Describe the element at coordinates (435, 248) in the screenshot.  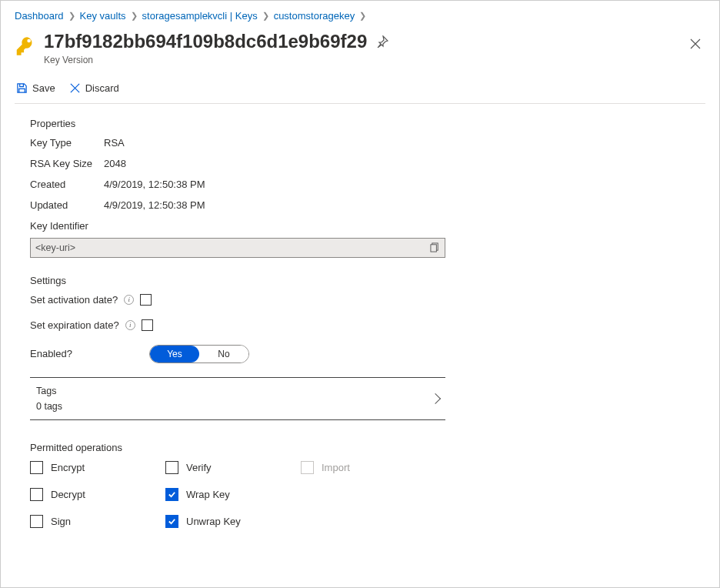
I see `copy-icon` at that location.